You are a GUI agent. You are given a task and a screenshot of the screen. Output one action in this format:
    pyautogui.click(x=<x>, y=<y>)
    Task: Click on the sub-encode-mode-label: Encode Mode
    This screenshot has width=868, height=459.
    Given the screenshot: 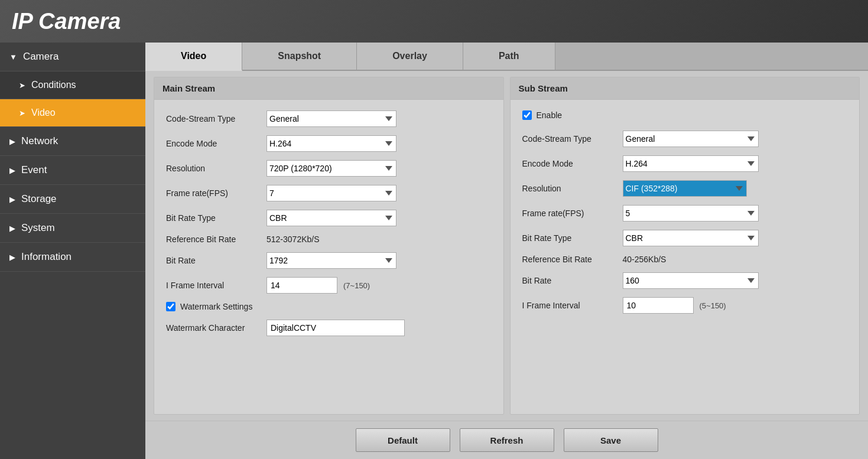 What is the action you would take?
    pyautogui.click(x=570, y=164)
    